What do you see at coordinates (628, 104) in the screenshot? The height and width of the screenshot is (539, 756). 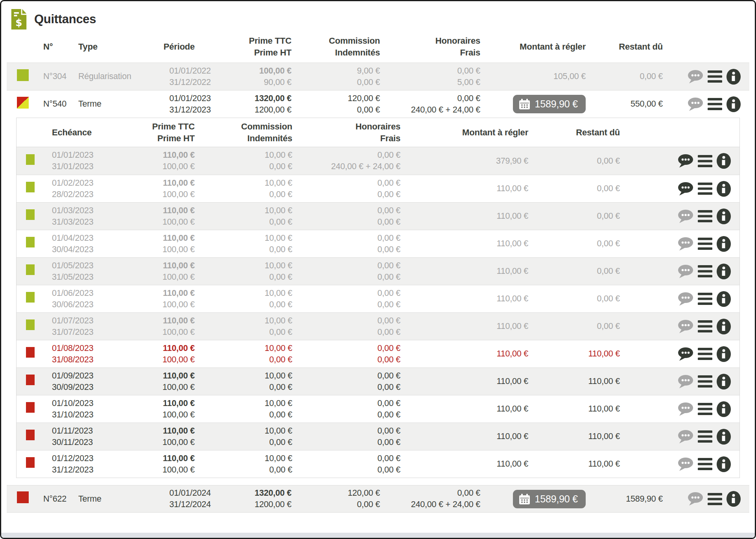 I see `restant-cell: 550,00 €` at bounding box center [628, 104].